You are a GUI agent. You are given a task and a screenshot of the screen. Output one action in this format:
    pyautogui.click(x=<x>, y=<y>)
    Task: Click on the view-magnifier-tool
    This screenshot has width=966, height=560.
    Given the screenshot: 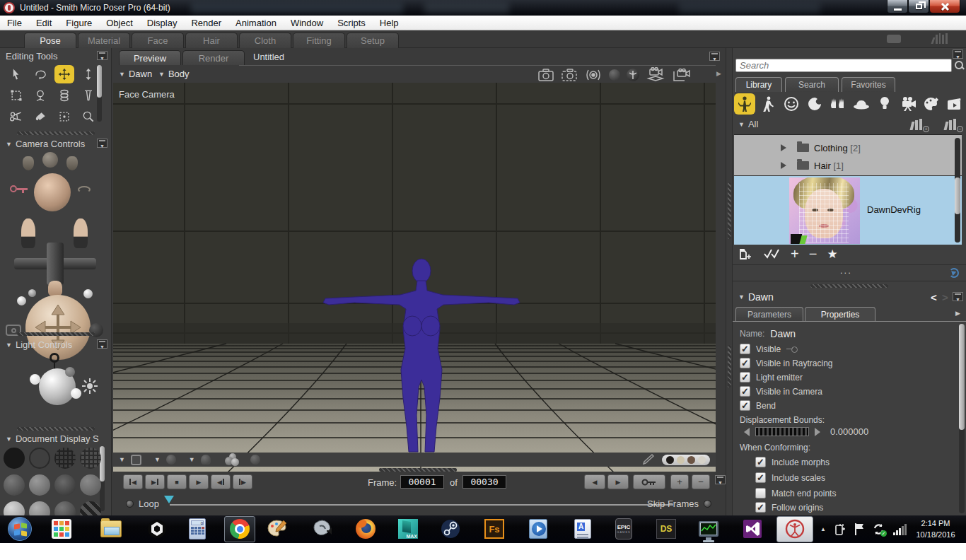 What is the action you would take?
    pyautogui.click(x=88, y=117)
    